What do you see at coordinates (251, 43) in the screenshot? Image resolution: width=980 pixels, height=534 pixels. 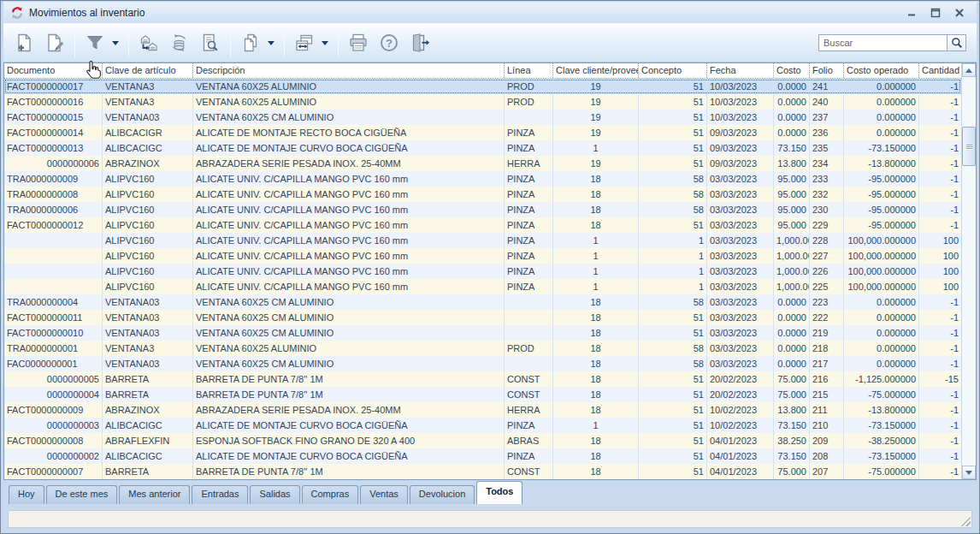 I see `copy-button` at bounding box center [251, 43].